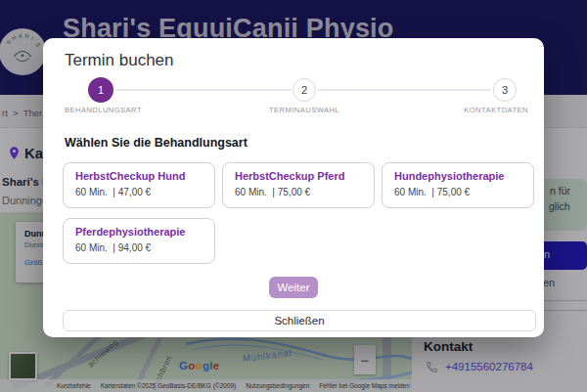 This screenshot has height=392, width=587. I want to click on treatment-card-pferdephysiotherapie: Pferdephysiotherapie 60 Min. | 94,00 €, so click(139, 240).